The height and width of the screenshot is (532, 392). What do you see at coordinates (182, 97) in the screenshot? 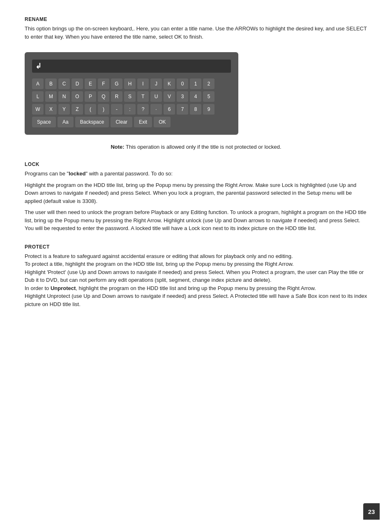
I see `key-3: 3` at bounding box center [182, 97].